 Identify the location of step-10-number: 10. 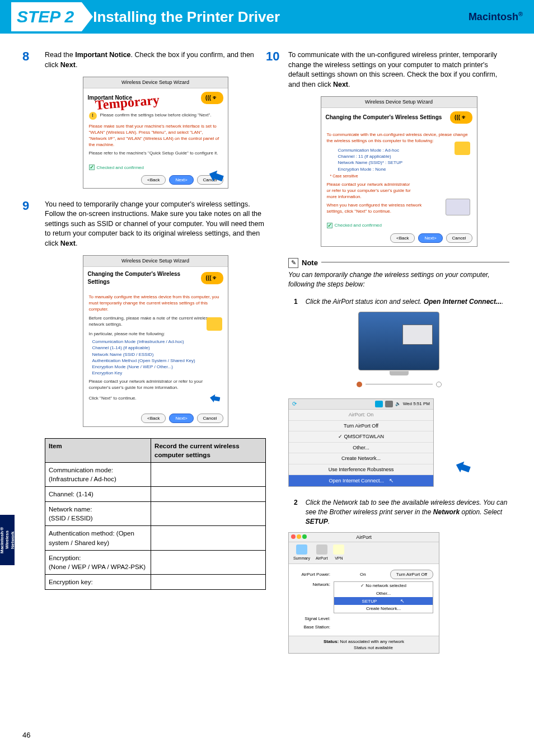
(273, 57).